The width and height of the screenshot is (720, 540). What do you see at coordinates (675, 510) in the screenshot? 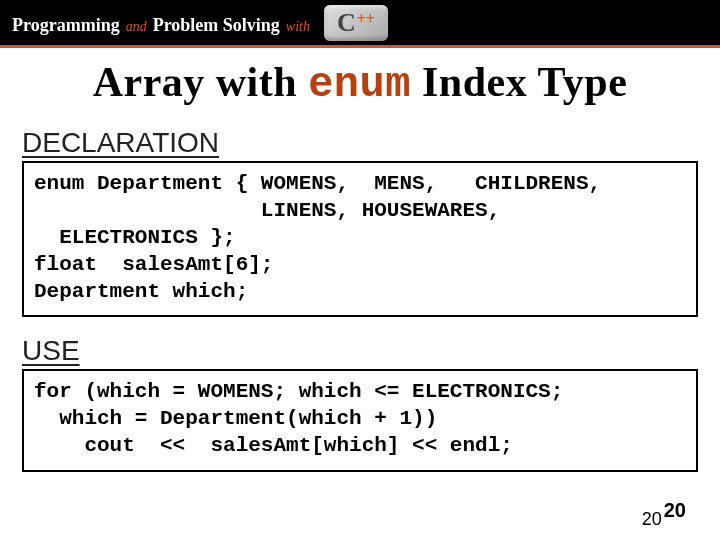
I see `page-number-big: 20` at bounding box center [675, 510].